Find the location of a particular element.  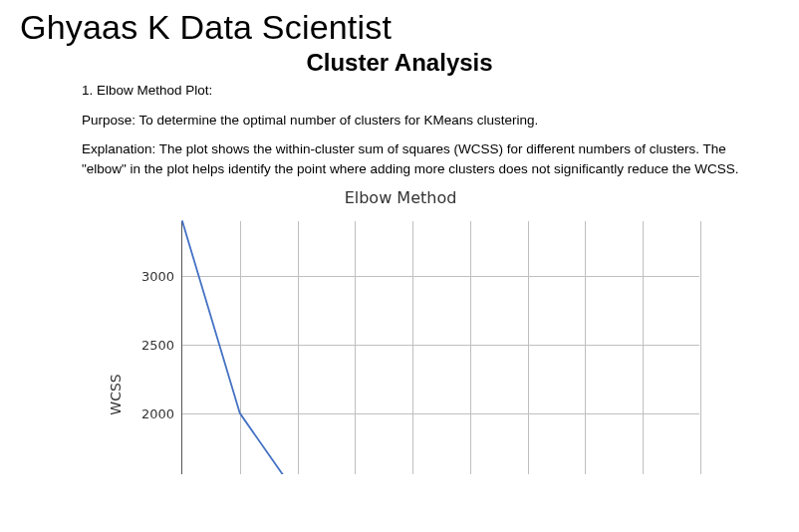

chart-title: Elbow Method is located at coordinates (400, 197).